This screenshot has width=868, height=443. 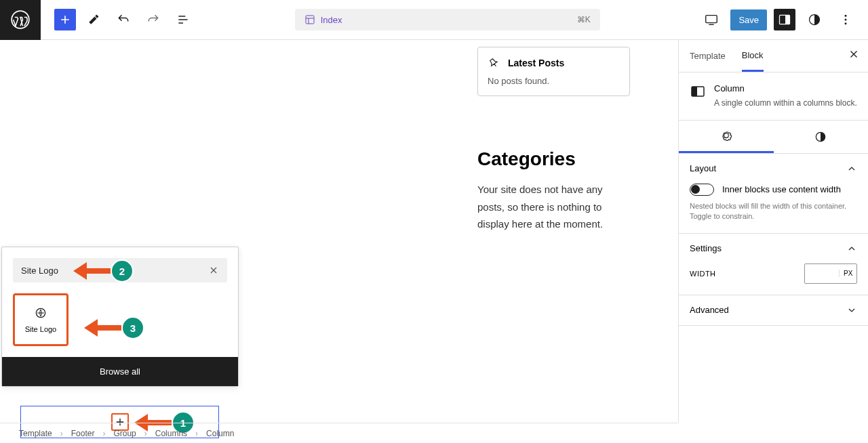 What do you see at coordinates (494, 63) in the screenshot?
I see `pin-icon` at bounding box center [494, 63].